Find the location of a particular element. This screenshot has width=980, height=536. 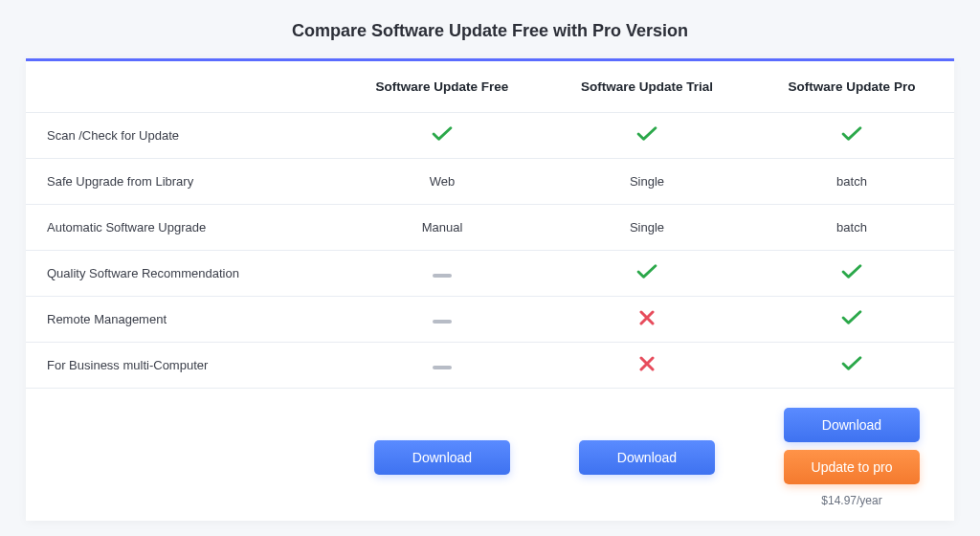

download-button-pro: Download is located at coordinates (852, 425).